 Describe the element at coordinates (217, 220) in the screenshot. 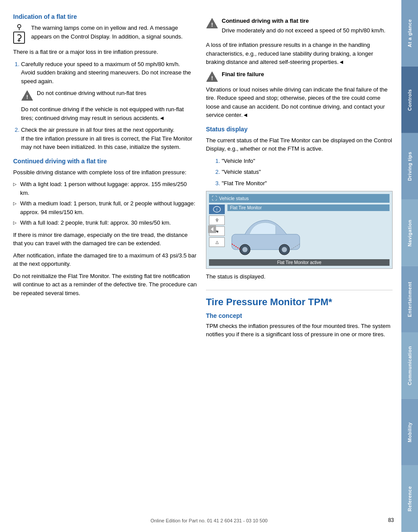

I see `icon-item-2: ⚲` at that location.